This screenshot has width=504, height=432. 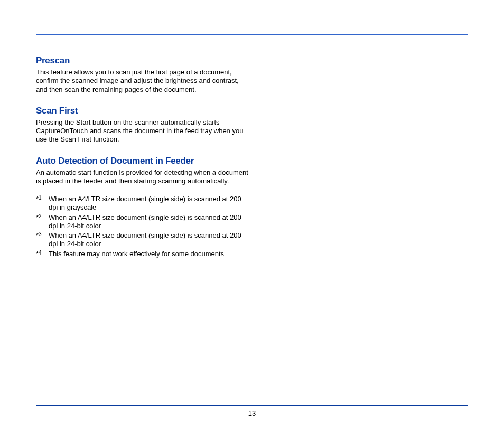 What do you see at coordinates (42, 236) in the screenshot?
I see `footnote-marker: *3` at bounding box center [42, 236].